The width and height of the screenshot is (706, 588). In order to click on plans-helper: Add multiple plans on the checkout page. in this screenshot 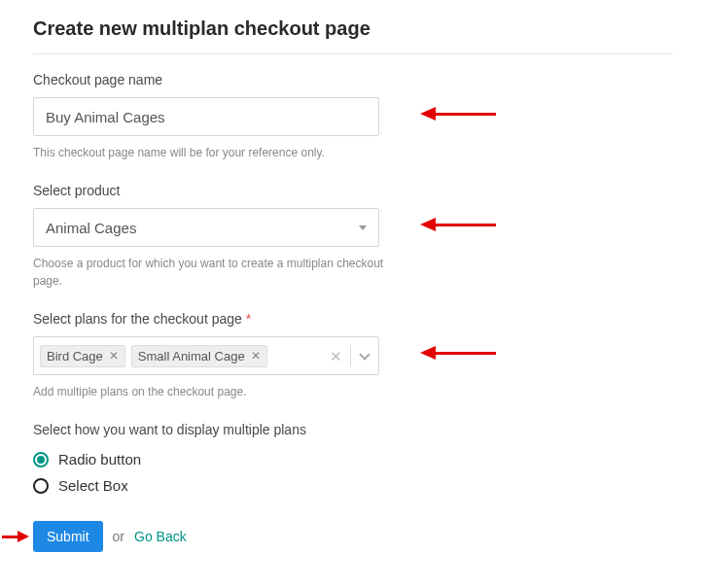, I will do `click(218, 392)`.